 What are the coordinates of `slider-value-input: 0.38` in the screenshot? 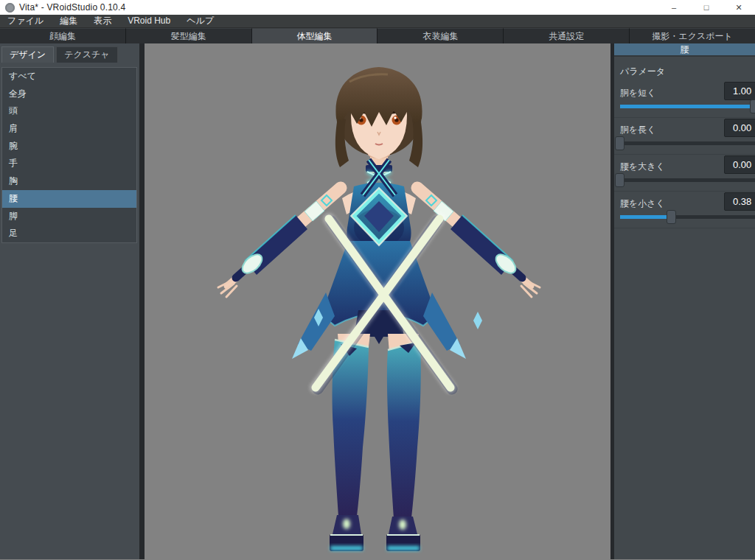 It's located at (740, 202).